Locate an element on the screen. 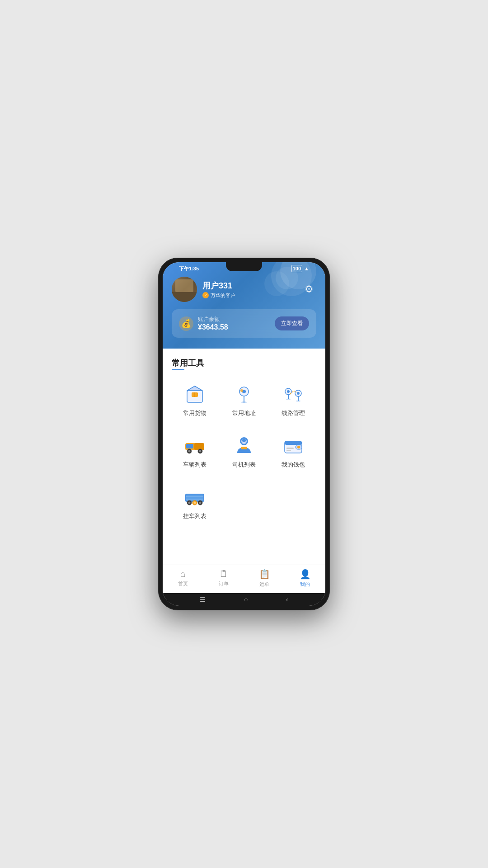 The height and width of the screenshot is (868, 488). address-icon-wrap is located at coordinates (244, 394).